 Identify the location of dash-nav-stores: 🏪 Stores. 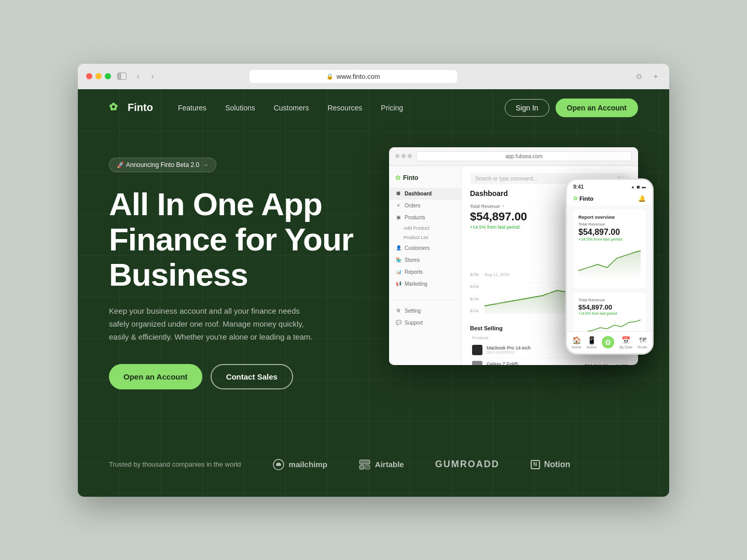
(425, 260).